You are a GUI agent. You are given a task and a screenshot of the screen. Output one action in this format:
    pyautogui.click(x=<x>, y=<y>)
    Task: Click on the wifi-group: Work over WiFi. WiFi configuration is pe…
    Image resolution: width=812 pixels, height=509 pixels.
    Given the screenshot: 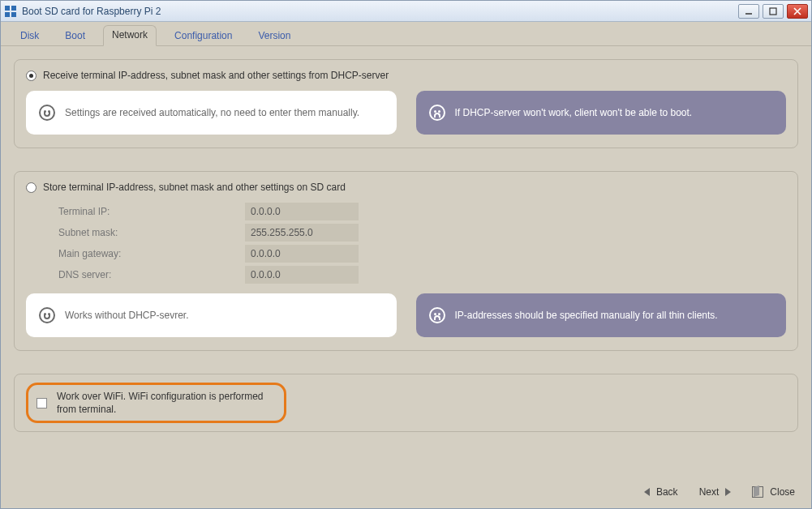 What is the action you would take?
    pyautogui.click(x=406, y=403)
    